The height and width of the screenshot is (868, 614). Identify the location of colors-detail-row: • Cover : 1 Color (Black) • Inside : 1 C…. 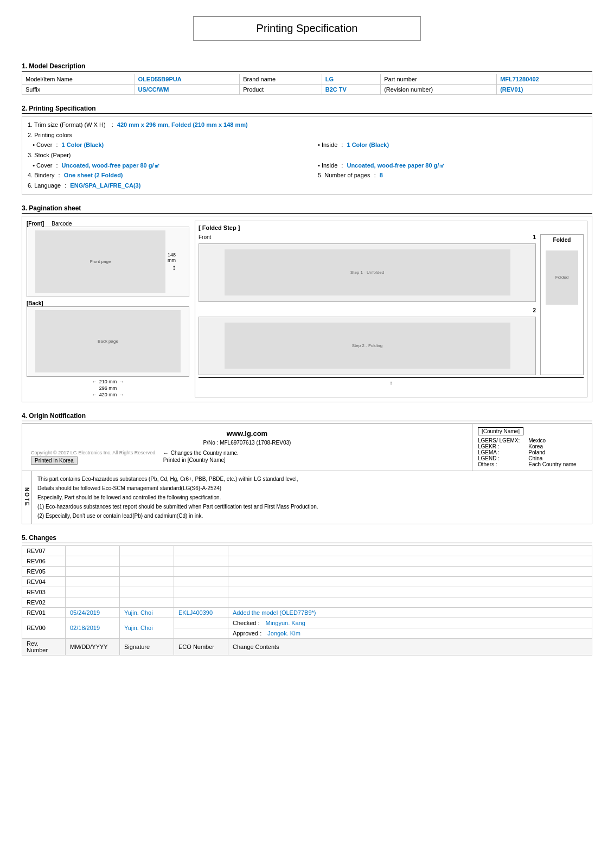
(307, 145).